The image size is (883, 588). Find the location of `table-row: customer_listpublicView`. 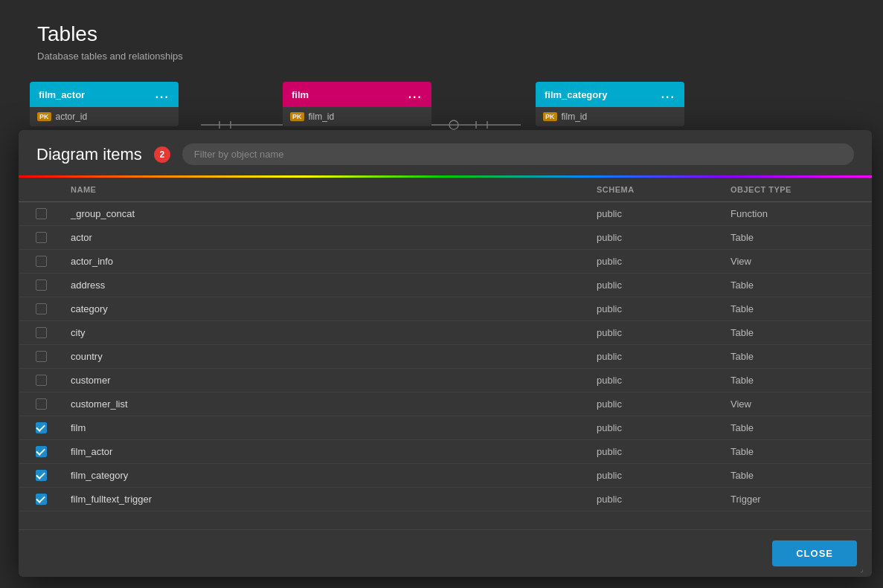

table-row: customer_listpublicView is located at coordinates (445, 404).